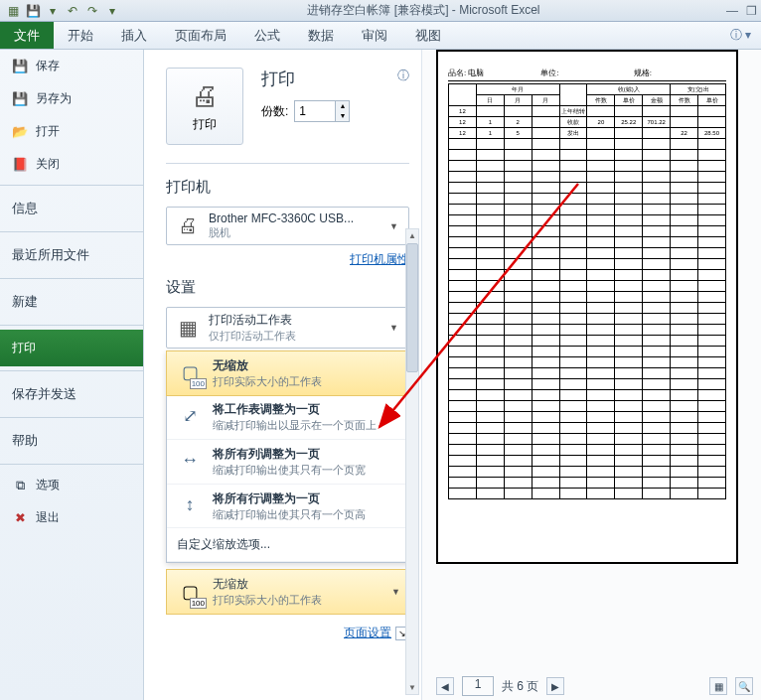 The width and height of the screenshot is (761, 700). I want to click on printer-selector: 🖨 Brother MFC-3360C USB... 脱机 ▼, so click(288, 226).